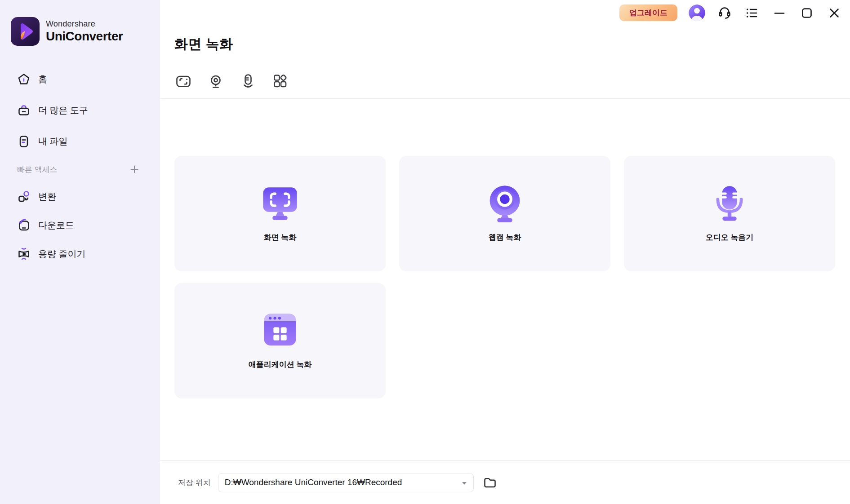 This screenshot has height=504, width=850. Describe the element at coordinates (248, 81) in the screenshot. I see `audio-record-tab-icon` at that location.